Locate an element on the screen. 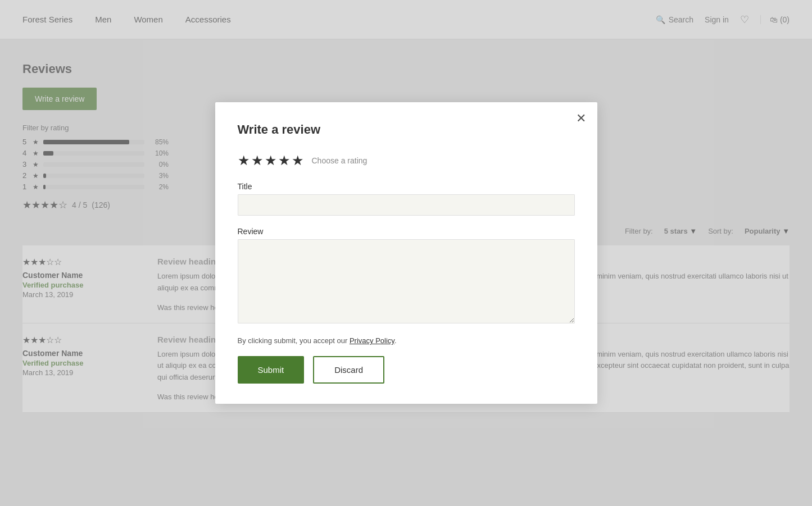 Image resolution: width=812 pixels, height=506 pixels. review-form-group: Review is located at coordinates (406, 276).